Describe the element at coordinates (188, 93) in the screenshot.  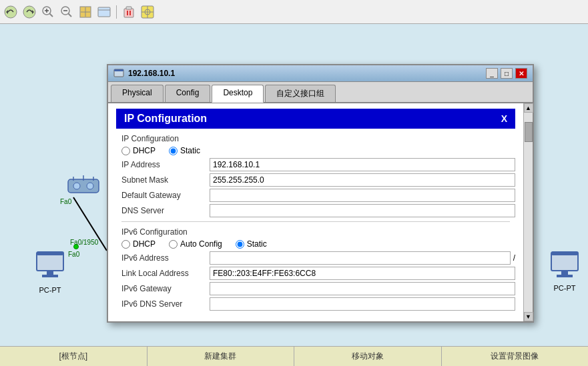
I see `tab-config: Config` at that location.